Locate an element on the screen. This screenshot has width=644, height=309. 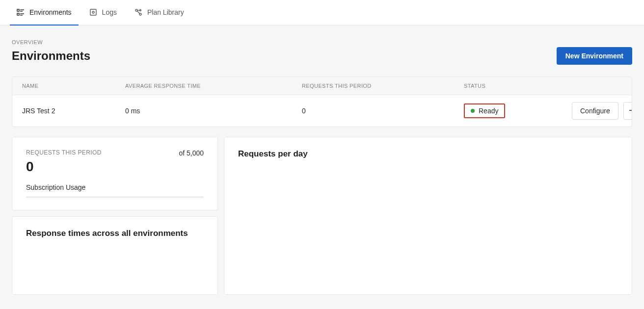
tab-plan-library: Plan Library is located at coordinates (159, 13).